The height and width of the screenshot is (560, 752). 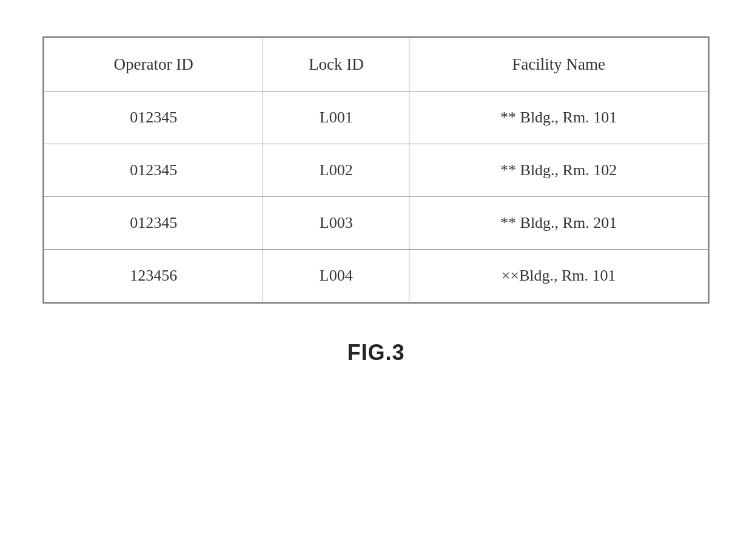 I want to click on cell-facility-name: ××Bldg., Rm. 101, so click(x=559, y=276).